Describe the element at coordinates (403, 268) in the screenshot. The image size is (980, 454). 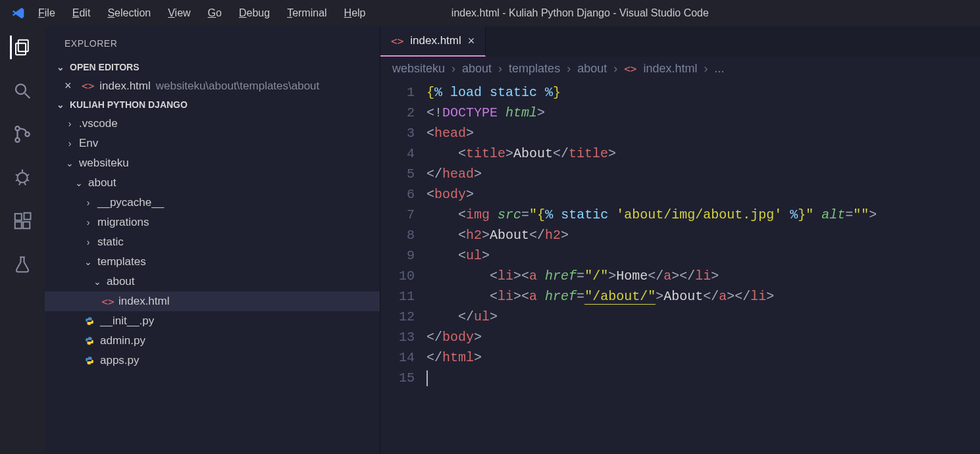
I see `line-gutter: 123 456 789 101112 131415` at that location.